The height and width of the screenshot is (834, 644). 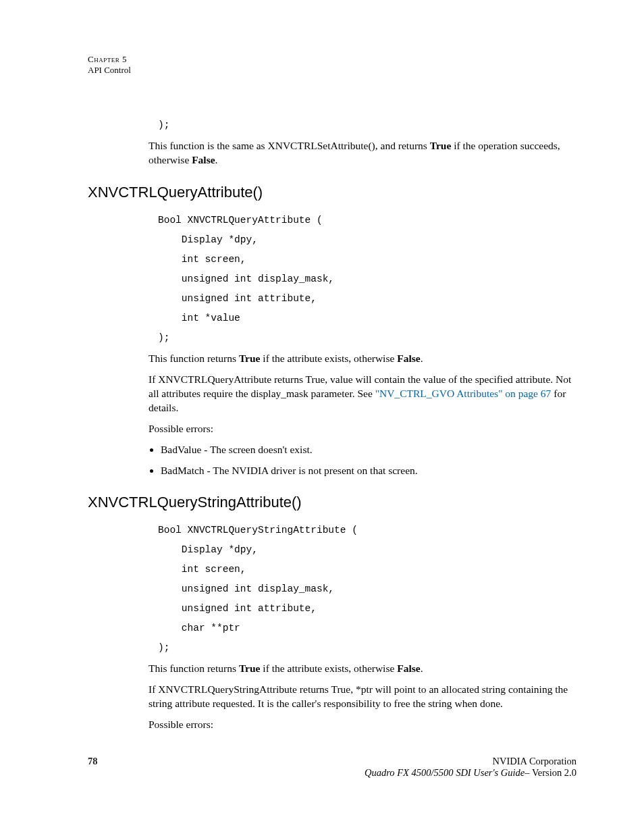 What do you see at coordinates (332, 767) in the screenshot?
I see `page-footer: 78 NVIDIA Corporation Quadro FX 4500/550…` at bounding box center [332, 767].